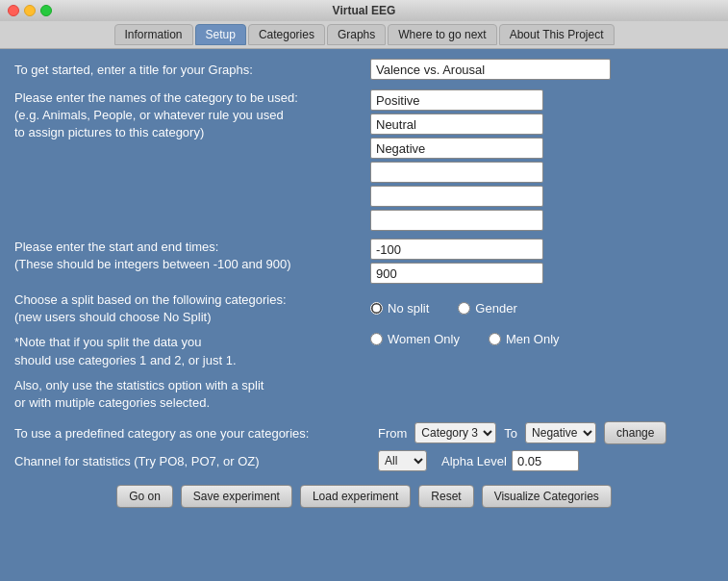 The image size is (728, 581). I want to click on reset-button: Reset, so click(446, 496).